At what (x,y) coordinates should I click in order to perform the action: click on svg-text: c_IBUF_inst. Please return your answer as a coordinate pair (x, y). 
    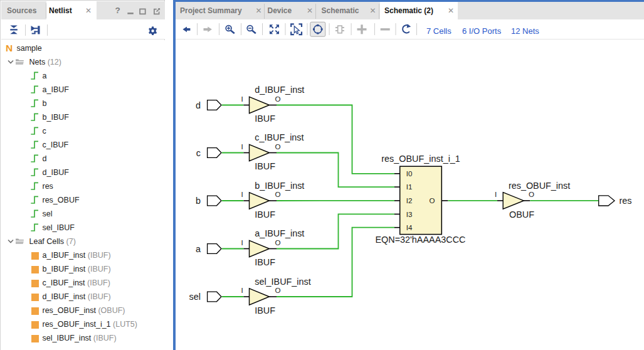
    Looking at the image, I should click on (279, 137).